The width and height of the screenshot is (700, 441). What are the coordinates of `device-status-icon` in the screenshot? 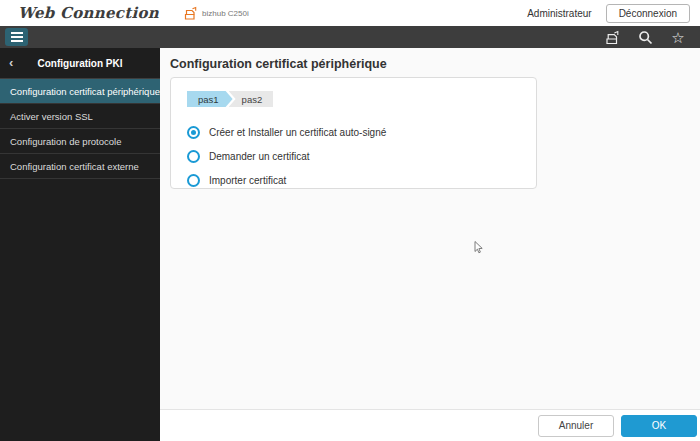 It's located at (612, 37).